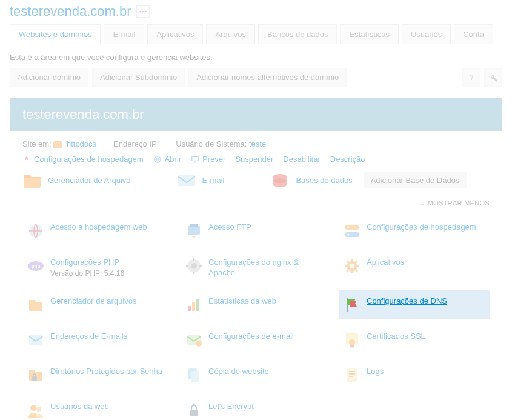  I want to click on httpdocs-link: httpdocs, so click(81, 144).